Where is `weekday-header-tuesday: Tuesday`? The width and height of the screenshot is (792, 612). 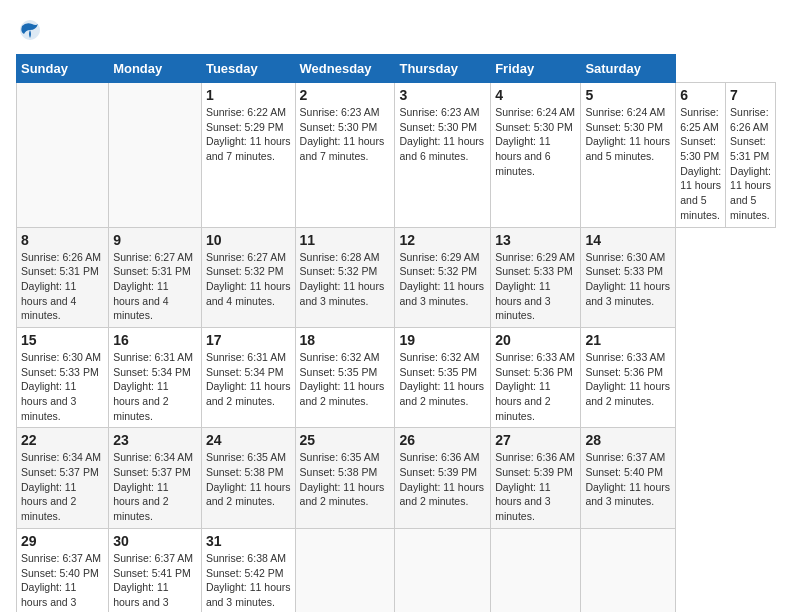 weekday-header-tuesday: Tuesday is located at coordinates (248, 69).